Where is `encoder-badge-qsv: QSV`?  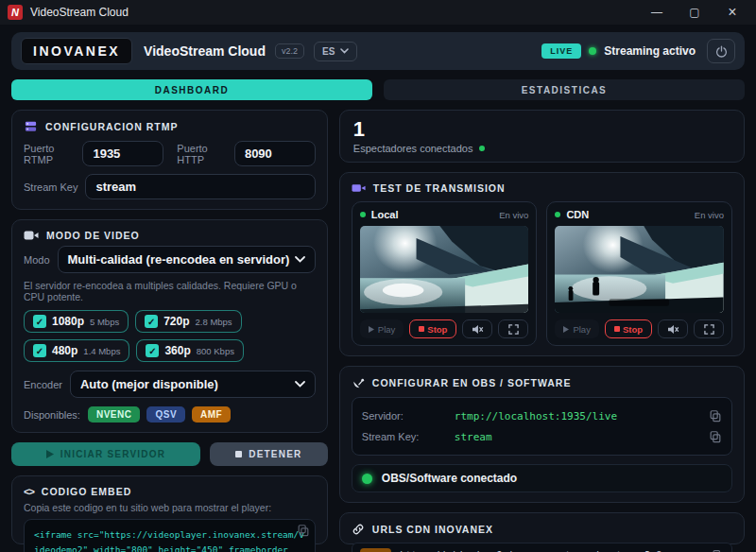
encoder-badge-qsv: QSV is located at coordinates (166, 414).